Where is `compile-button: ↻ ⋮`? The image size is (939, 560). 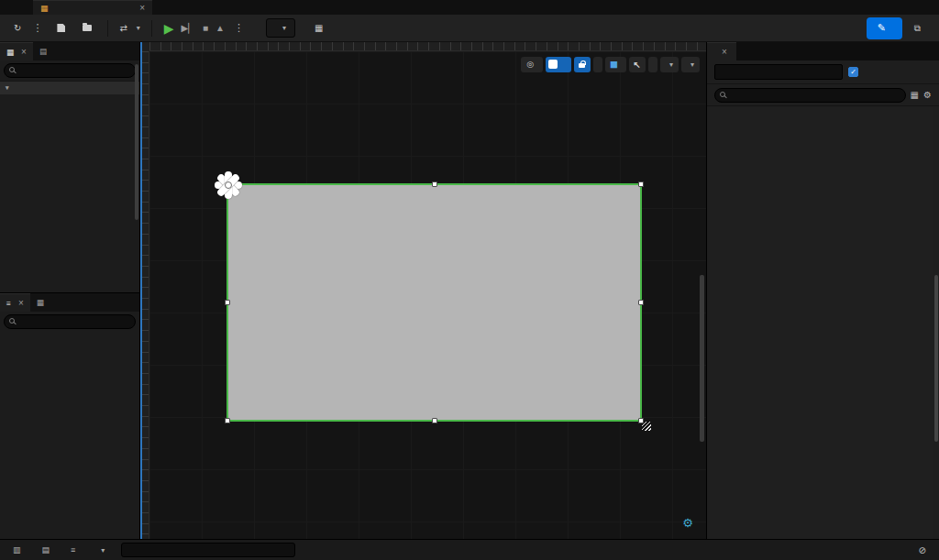
compile-button: ↻ ⋮ is located at coordinates (29, 28).